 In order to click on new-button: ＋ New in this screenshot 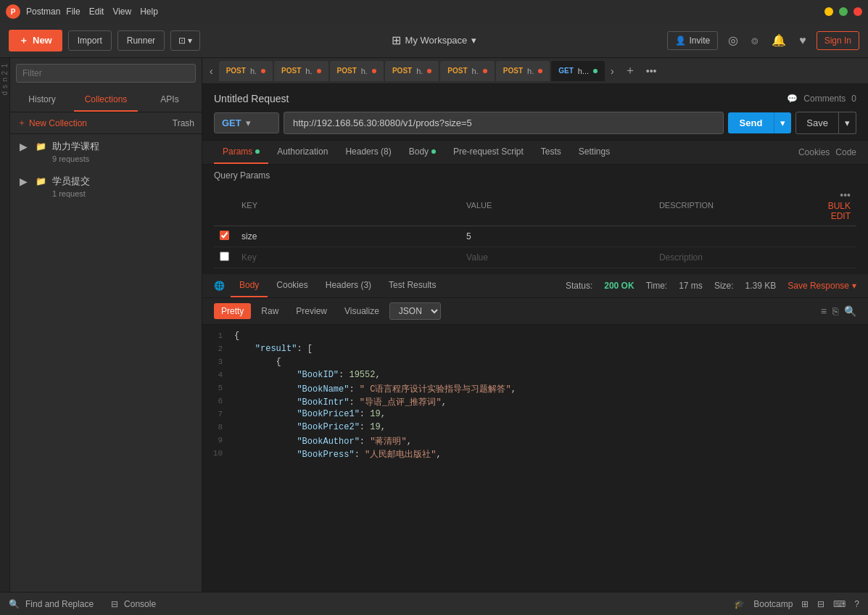, I will do `click(36, 41)`.